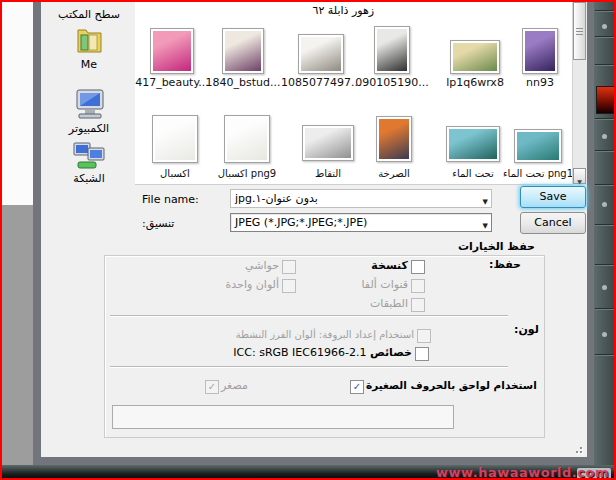 The height and width of the screenshot is (480, 616). Describe the element at coordinates (540, 82) in the screenshot. I see `file-label: nn93` at that location.